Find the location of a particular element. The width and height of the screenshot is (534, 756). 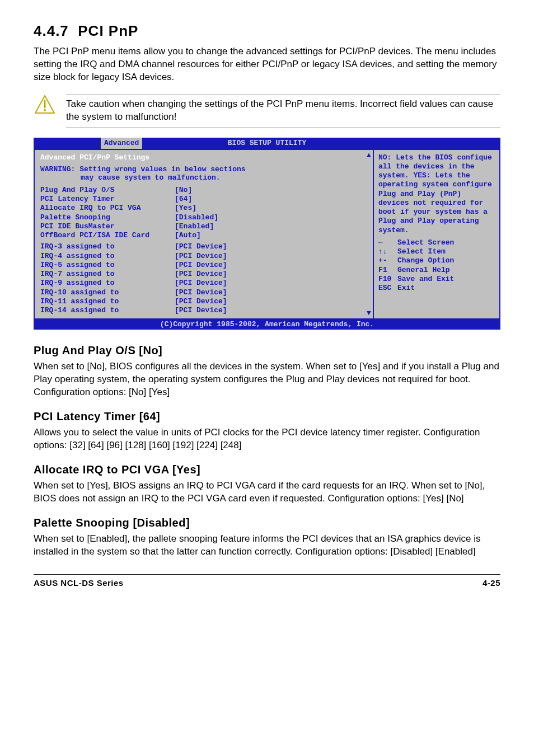

section-heading: 4.4.7 PCI PnP is located at coordinates (267, 31).